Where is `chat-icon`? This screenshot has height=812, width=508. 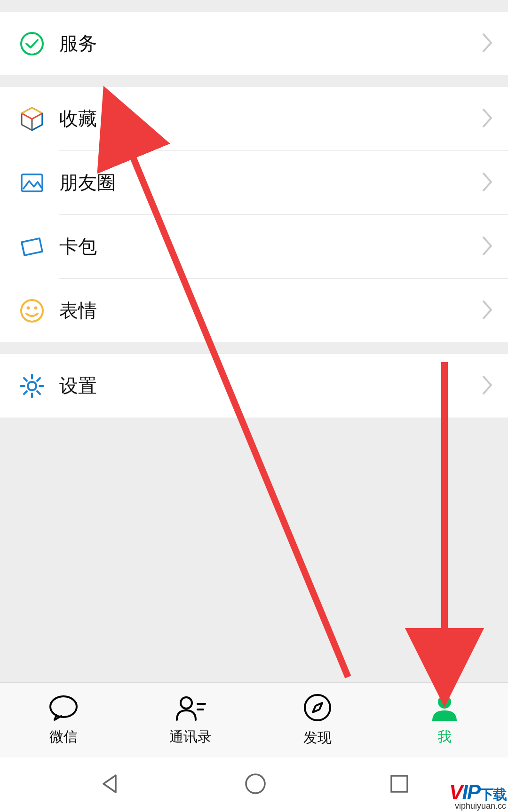 chat-icon is located at coordinates (64, 709).